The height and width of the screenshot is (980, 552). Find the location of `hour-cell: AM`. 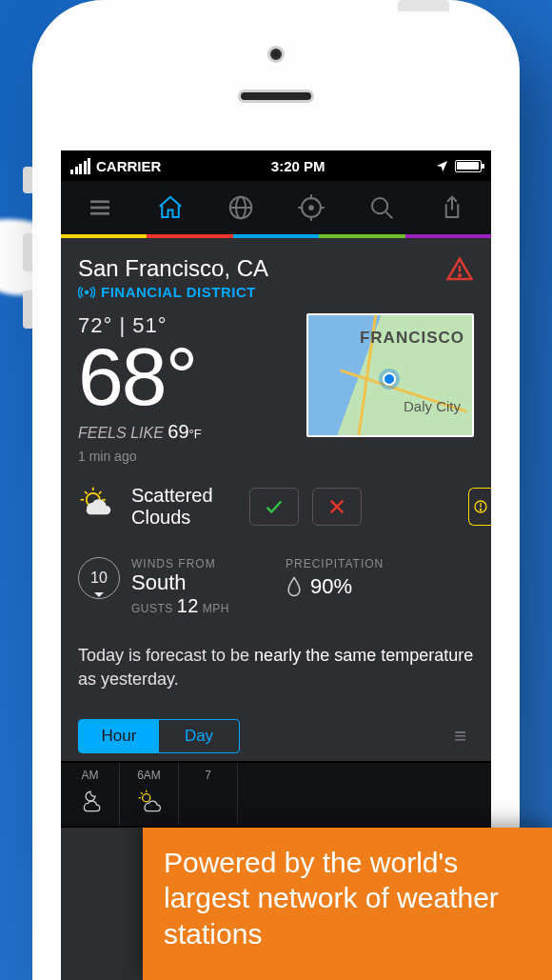

hour-cell: AM is located at coordinates (90, 794).